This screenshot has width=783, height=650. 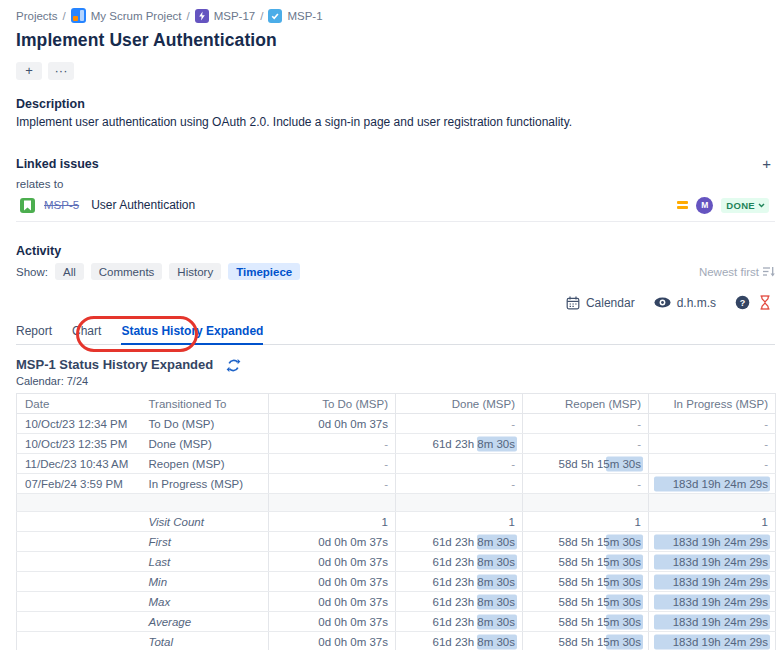 I want to click on status-badge: DONE, so click(x=745, y=206).